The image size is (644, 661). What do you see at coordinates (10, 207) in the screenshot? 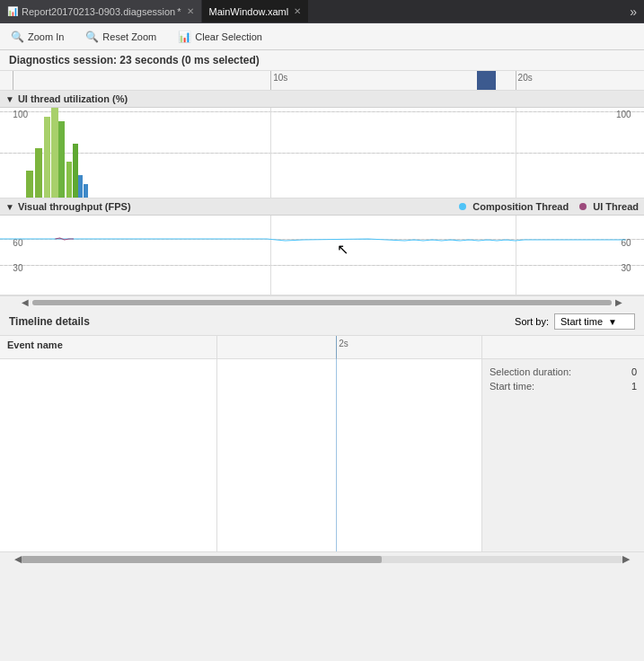
I see `fps-collapse-icon: ▼` at bounding box center [10, 207].